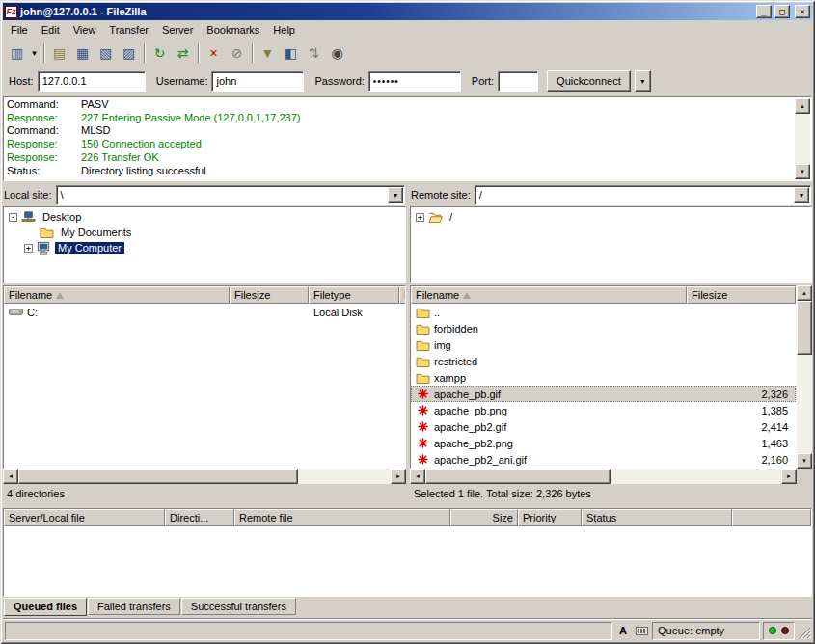 The width and height of the screenshot is (815, 644). What do you see at coordinates (19, 30) in the screenshot?
I see `menu-item: File` at bounding box center [19, 30].